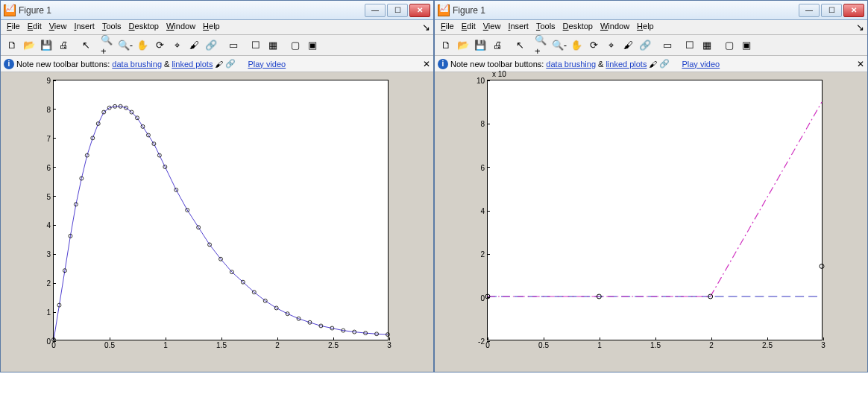  Describe the element at coordinates (48, 255) in the screenshot. I see `y-tick-label: 3` at that location.